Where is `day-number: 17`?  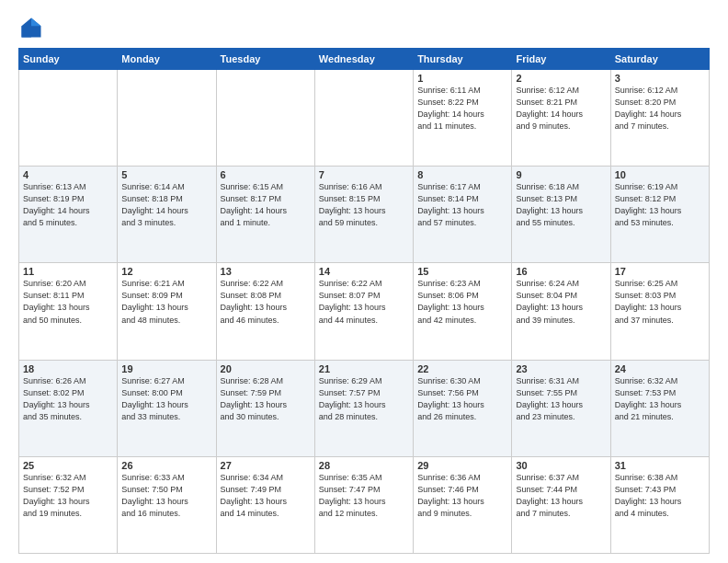 day-number: 17 is located at coordinates (660, 271).